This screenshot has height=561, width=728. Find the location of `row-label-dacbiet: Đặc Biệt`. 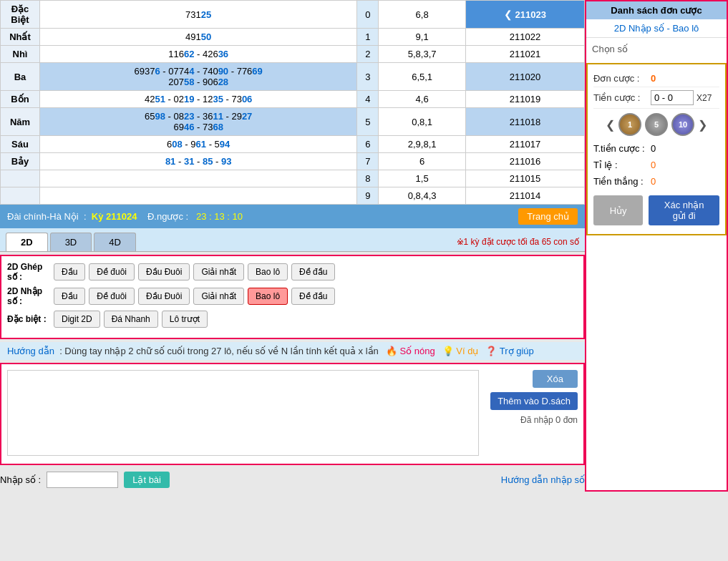

row-label-dacbiet: Đặc Biệt is located at coordinates (20, 14).